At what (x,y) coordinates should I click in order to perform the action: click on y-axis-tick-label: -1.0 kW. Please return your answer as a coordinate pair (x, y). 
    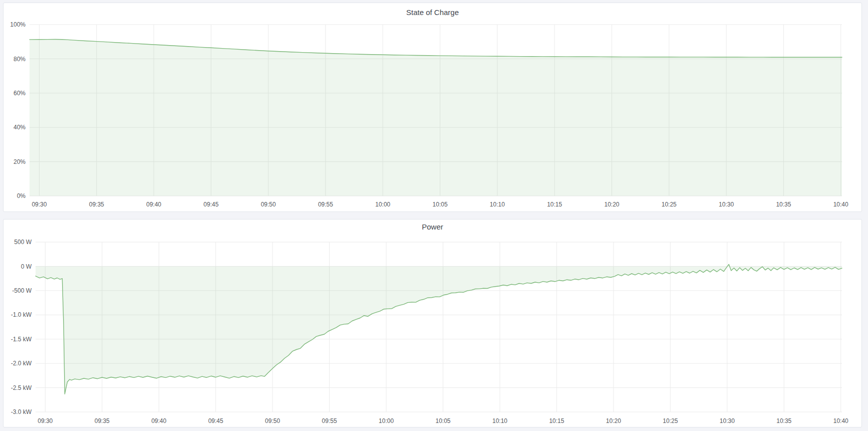
    Looking at the image, I should click on (22, 315).